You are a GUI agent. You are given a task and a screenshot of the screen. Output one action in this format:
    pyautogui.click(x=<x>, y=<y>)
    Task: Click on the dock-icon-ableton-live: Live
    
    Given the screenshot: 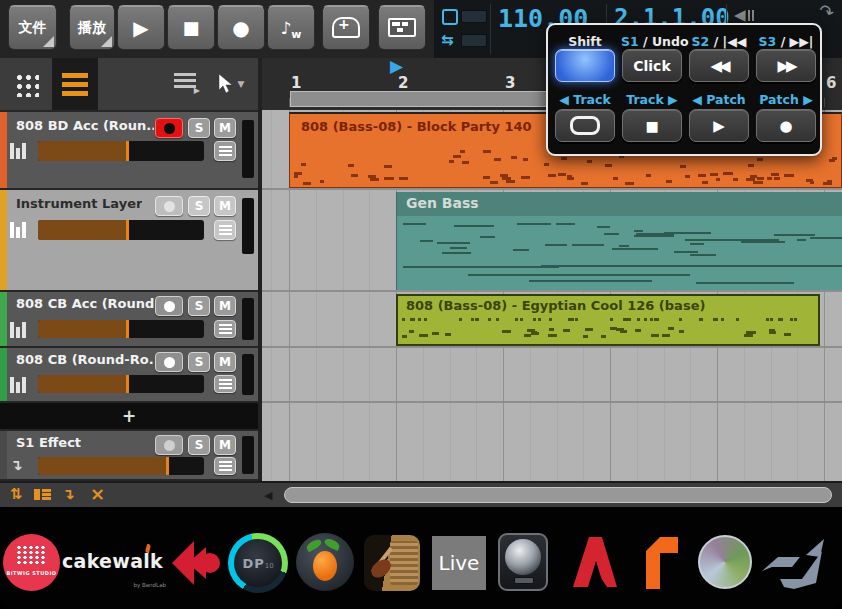 What is the action you would take?
    pyautogui.click(x=459, y=563)
    